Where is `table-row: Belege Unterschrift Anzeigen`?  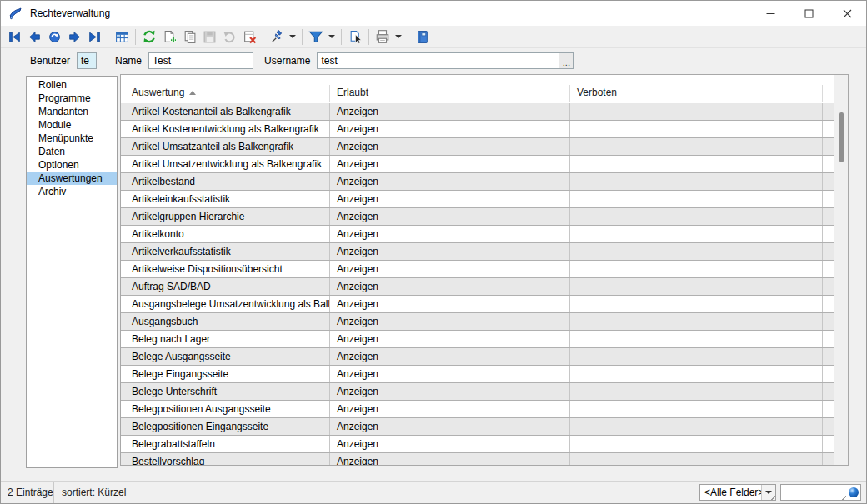
table-row: Belege Unterschrift Anzeigen is located at coordinates (477, 392).